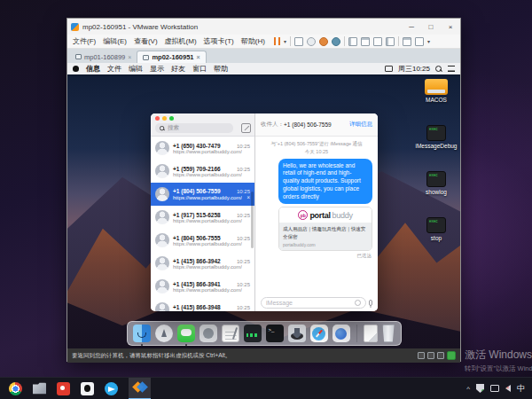 Image resolution: width=532 pixels, height=399 pixels. I want to click on messages-app-icon, so click(186, 333).